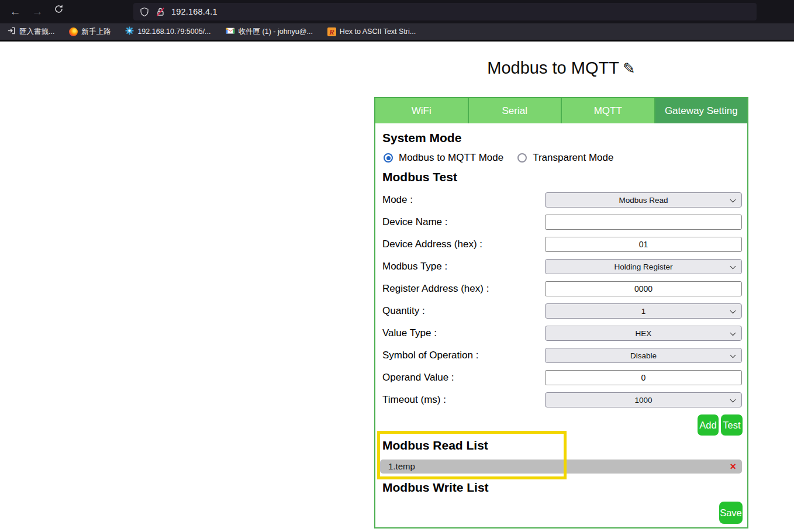 Image resolution: width=794 pixels, height=532 pixels. Describe the element at coordinates (643, 244) in the screenshot. I see `device-address-input` at that location.